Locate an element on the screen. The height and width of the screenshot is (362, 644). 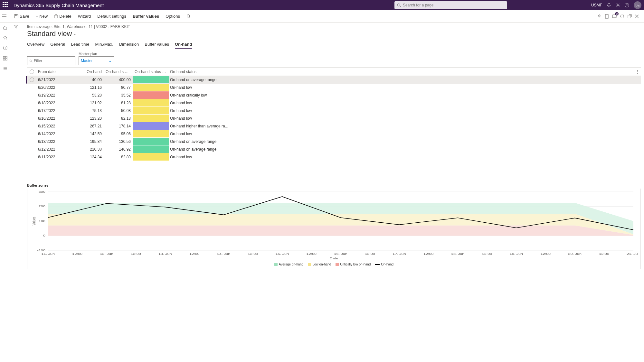
svg-text: 19. Jun is located at coordinates (516, 254).